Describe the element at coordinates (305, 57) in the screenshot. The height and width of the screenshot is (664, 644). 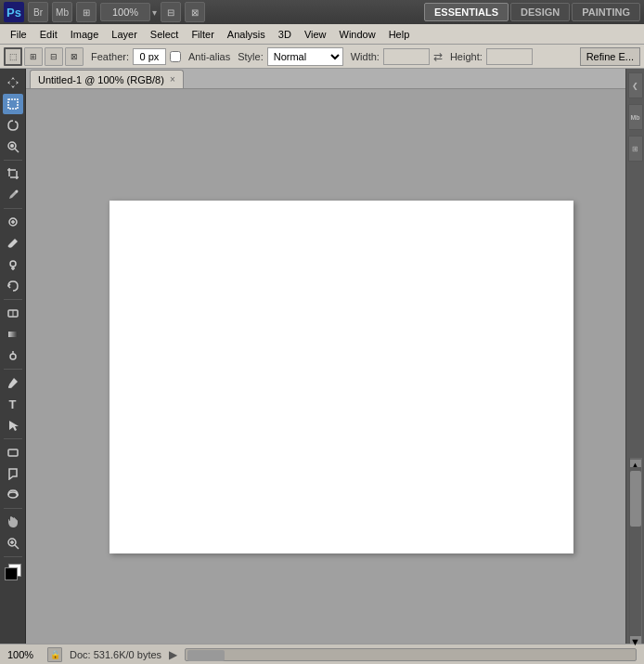
I see `style-select: Normal Fixed Ratio Fixed Size` at that location.